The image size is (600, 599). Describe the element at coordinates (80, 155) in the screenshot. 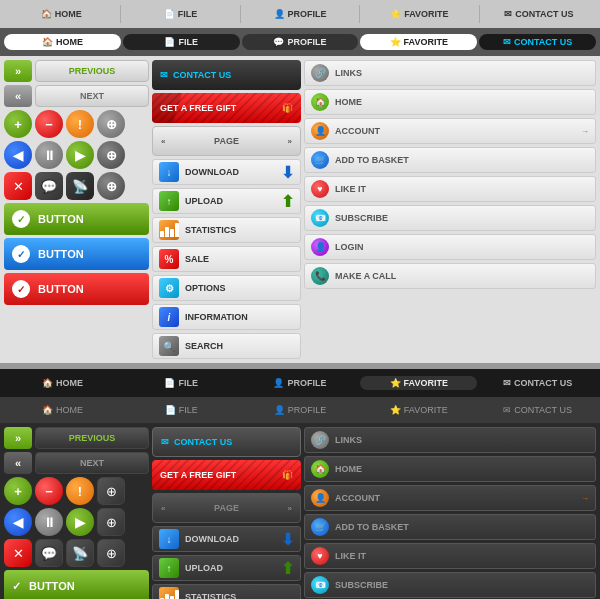

I see `play-btn: ▶` at that location.